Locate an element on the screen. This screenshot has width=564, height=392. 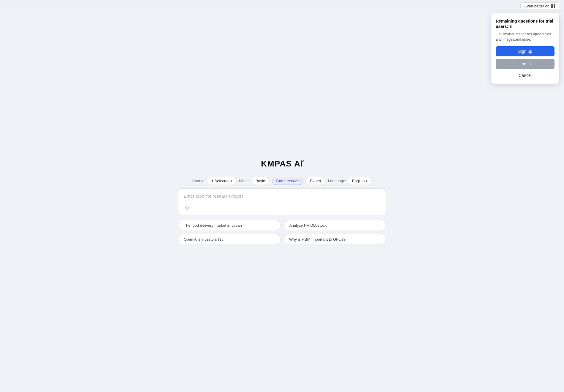
even-better-button: Even better on is located at coordinates (540, 6).